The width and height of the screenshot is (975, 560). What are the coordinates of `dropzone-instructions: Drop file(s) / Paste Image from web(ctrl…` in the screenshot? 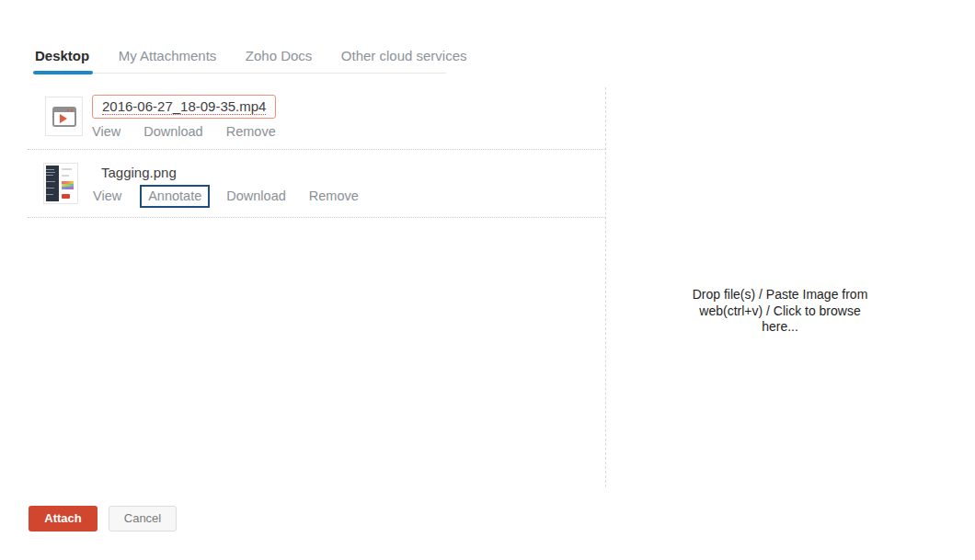 It's located at (780, 311).